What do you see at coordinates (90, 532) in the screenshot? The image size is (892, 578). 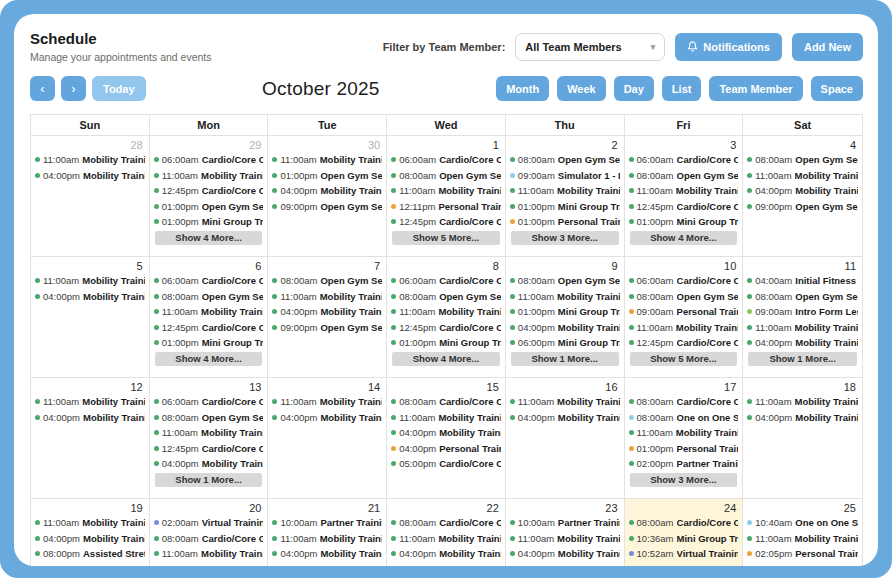 I see `day-cell: 1911:00amMobility Trainin...04:00pmMobil…` at bounding box center [90, 532].